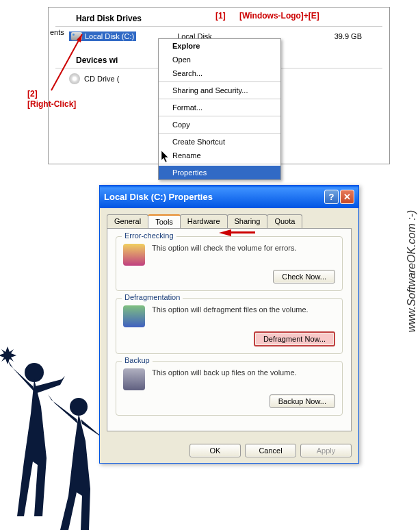  I want to click on help-button: ?, so click(331, 197).